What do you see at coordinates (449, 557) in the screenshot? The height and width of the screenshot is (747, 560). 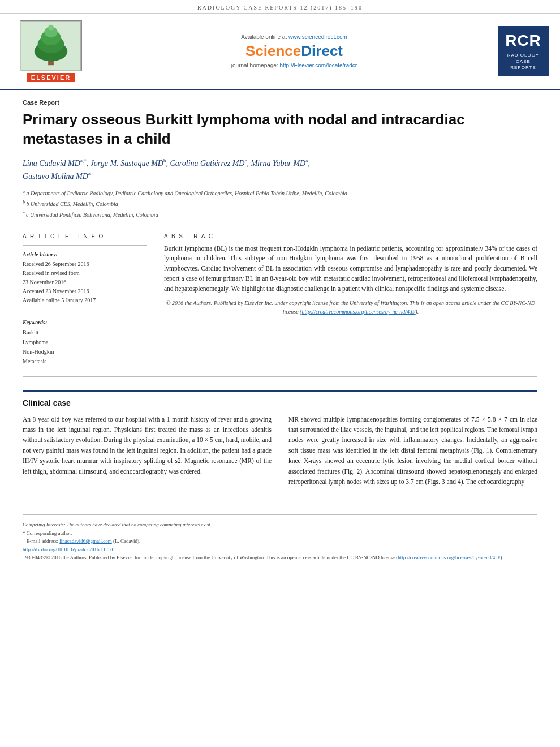 I see `license-url-link: http://creativecommons.org/licenses/by-n…` at bounding box center [449, 557].